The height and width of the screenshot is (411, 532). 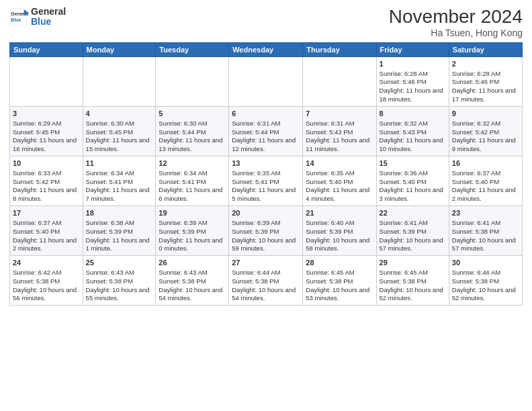 What do you see at coordinates (192, 245) in the screenshot?
I see `day-info: Daylight: 11 hours and 0 minutes.` at bounding box center [192, 245].